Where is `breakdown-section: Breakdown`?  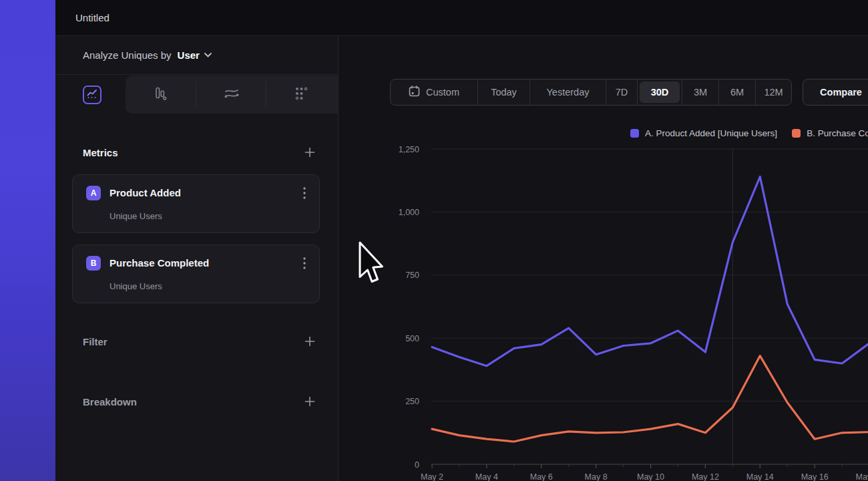
breakdown-section: Breakdown is located at coordinates (202, 402).